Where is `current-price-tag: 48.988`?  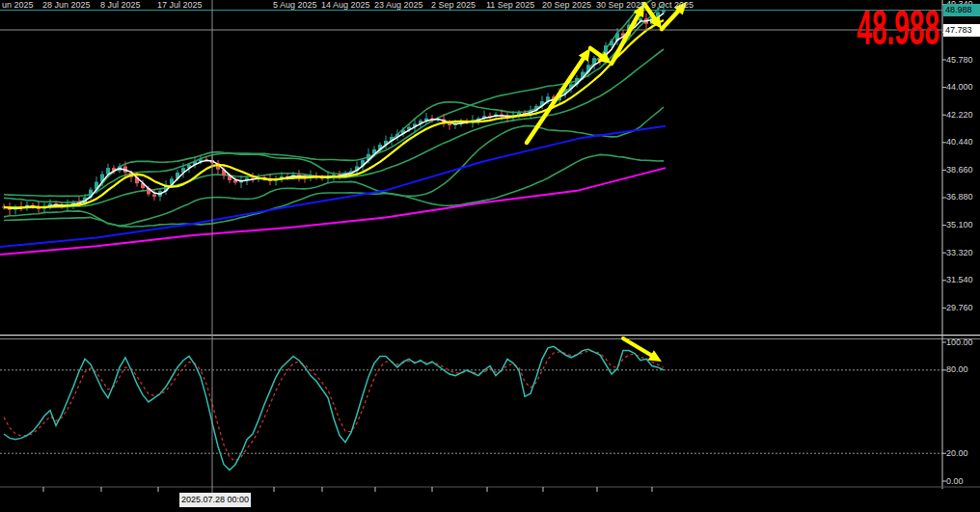
current-price-tag: 48.988 is located at coordinates (962, 10).